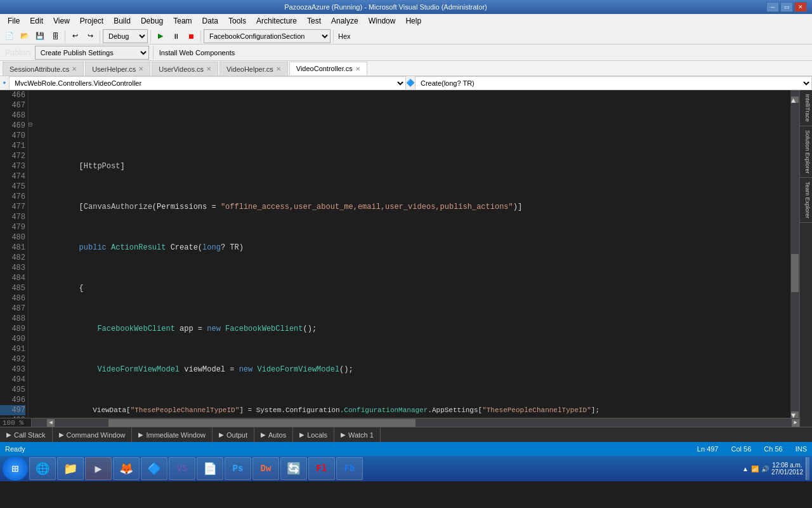  Describe the element at coordinates (33, 126) in the screenshot. I see `collapse-469: ⊟` at that location.